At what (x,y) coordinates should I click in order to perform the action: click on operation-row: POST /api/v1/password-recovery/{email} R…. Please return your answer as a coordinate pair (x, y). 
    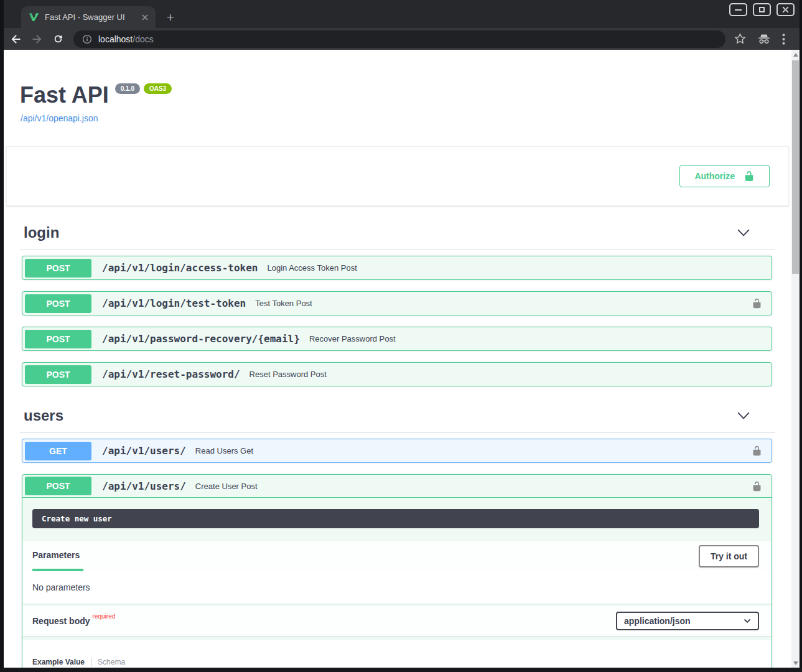
    Looking at the image, I should click on (397, 338).